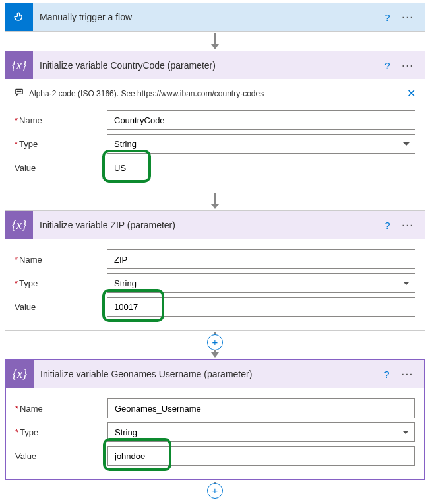  What do you see at coordinates (261, 168) in the screenshot?
I see `var1-value-input` at bounding box center [261, 168].